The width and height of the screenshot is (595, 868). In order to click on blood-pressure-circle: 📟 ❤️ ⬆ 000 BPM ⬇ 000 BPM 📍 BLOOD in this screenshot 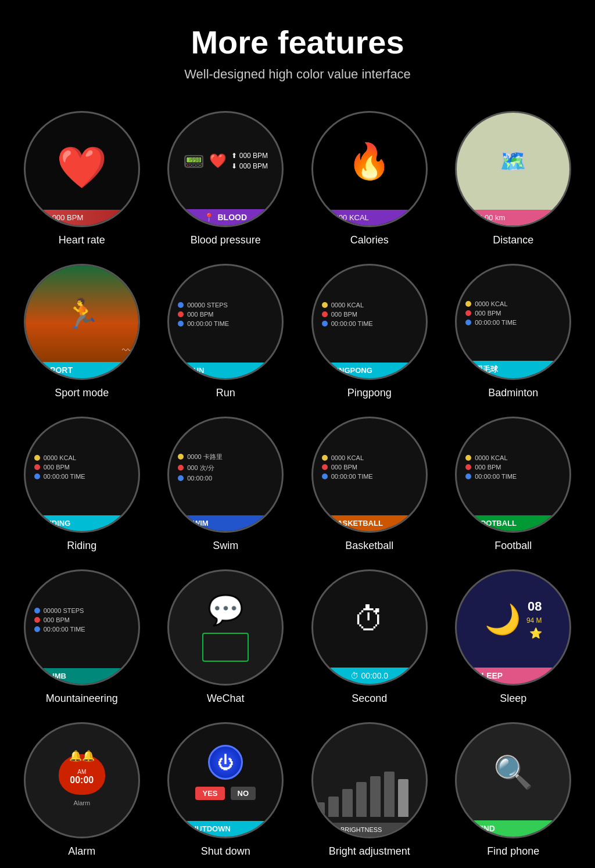, I will do `click(225, 169)`.